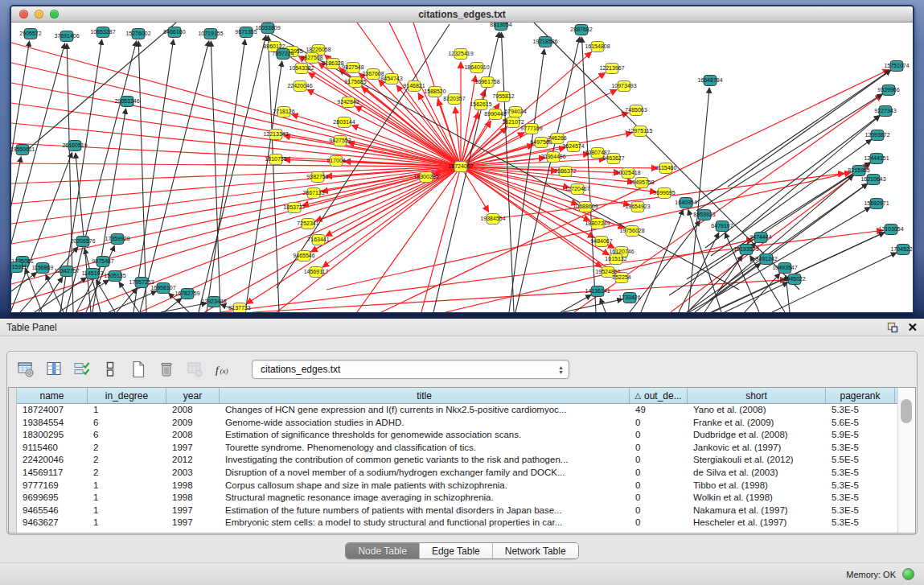 This screenshot has height=585, width=924. I want to click on graph-node: 8813054, so click(500, 27).